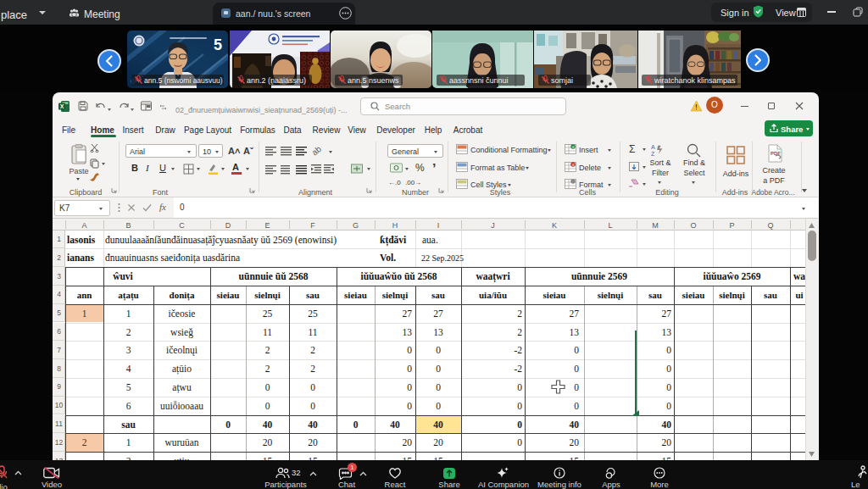 The image size is (868, 489). I want to click on svg-text: aassnnsni čunnui, so click(479, 81).